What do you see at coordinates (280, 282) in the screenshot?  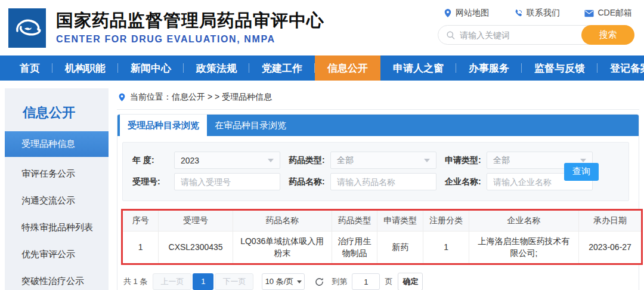 I see `page-size-value: 10 条/页` at bounding box center [280, 282].